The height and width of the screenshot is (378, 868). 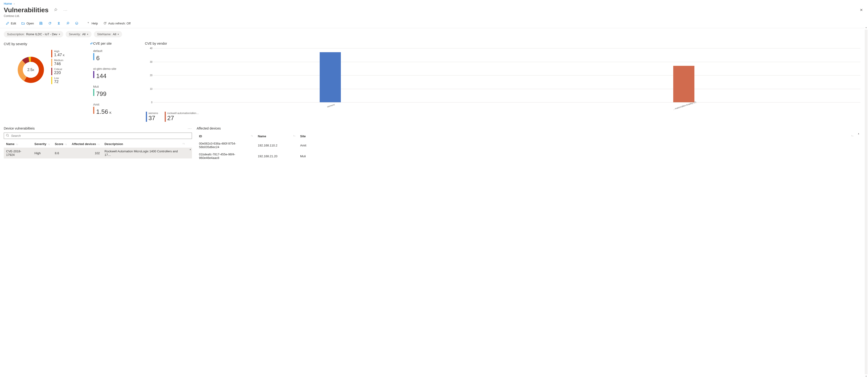 What do you see at coordinates (100, 136) in the screenshot?
I see `search-input` at bounding box center [100, 136].